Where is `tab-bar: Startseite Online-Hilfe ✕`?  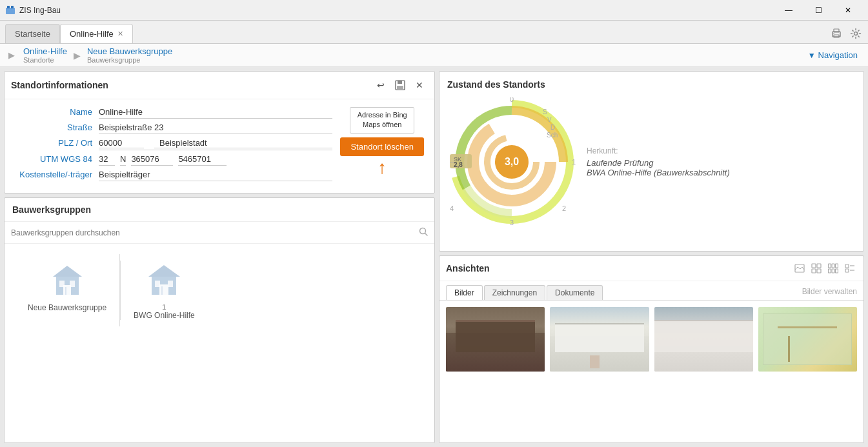
tab-bar: Startseite Online-Hilfe ✕ is located at coordinates (434, 32).